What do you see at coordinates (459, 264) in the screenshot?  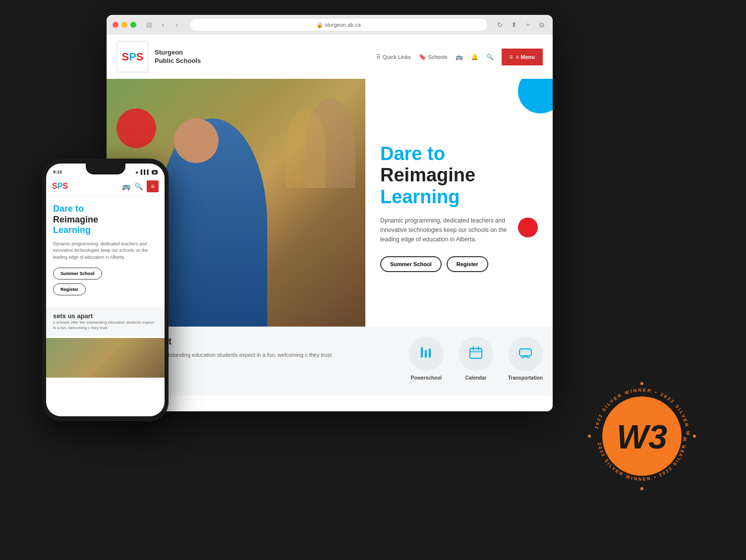 I see `hero-buttons: Summer School Register` at bounding box center [459, 264].